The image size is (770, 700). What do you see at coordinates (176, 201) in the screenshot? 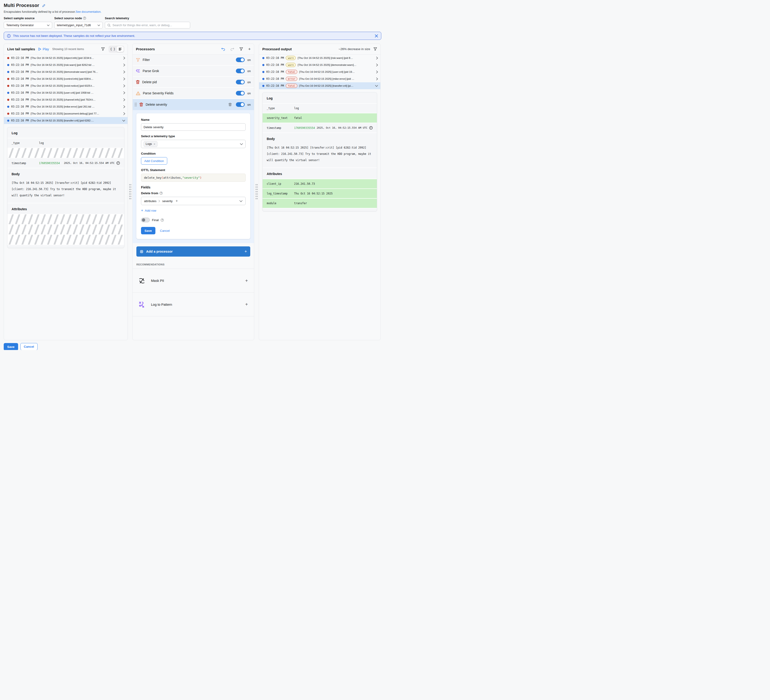
I see `add-path-icon: +` at bounding box center [176, 201].